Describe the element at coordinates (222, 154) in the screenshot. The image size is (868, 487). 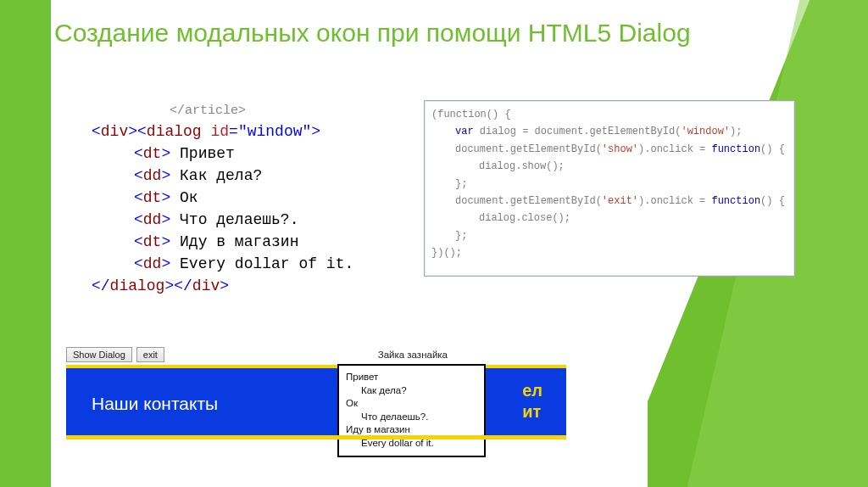
I see `code-line: <dt> Привет` at that location.